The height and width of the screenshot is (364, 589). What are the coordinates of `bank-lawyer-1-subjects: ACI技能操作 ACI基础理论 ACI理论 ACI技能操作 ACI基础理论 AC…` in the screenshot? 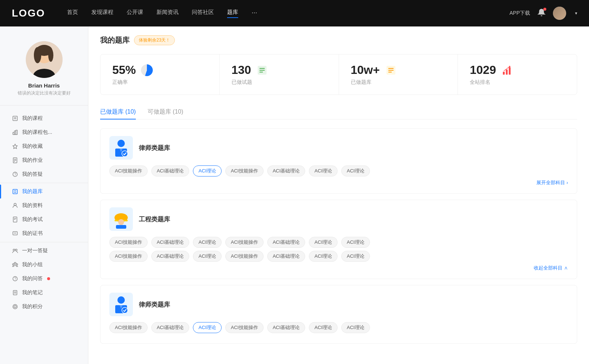 It's located at (339, 171).